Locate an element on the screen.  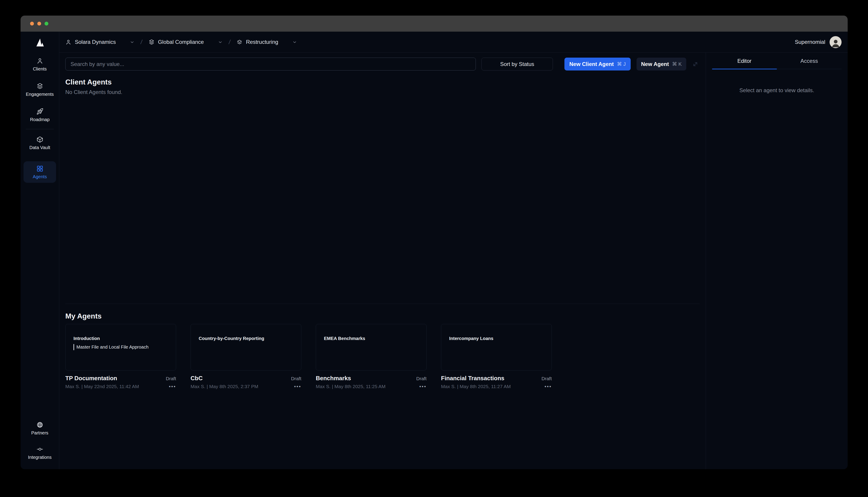
app-logo-icon is located at coordinates (40, 43).